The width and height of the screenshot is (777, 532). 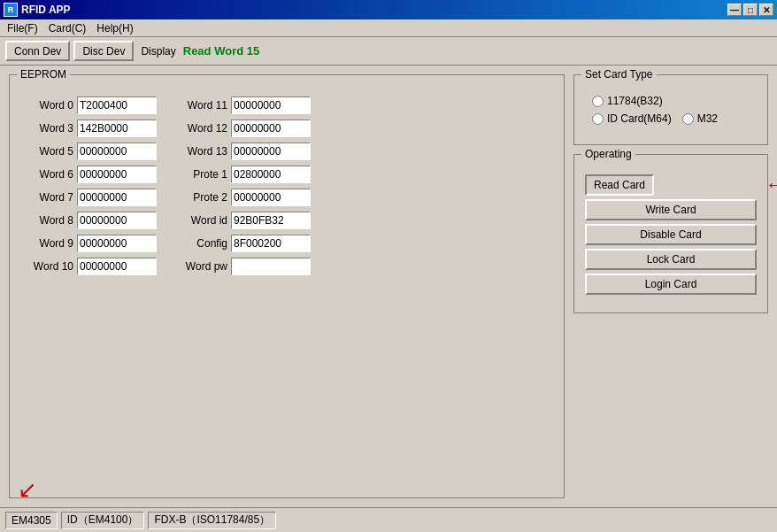 I want to click on arrow-read-card-icon: ←, so click(x=772, y=185).